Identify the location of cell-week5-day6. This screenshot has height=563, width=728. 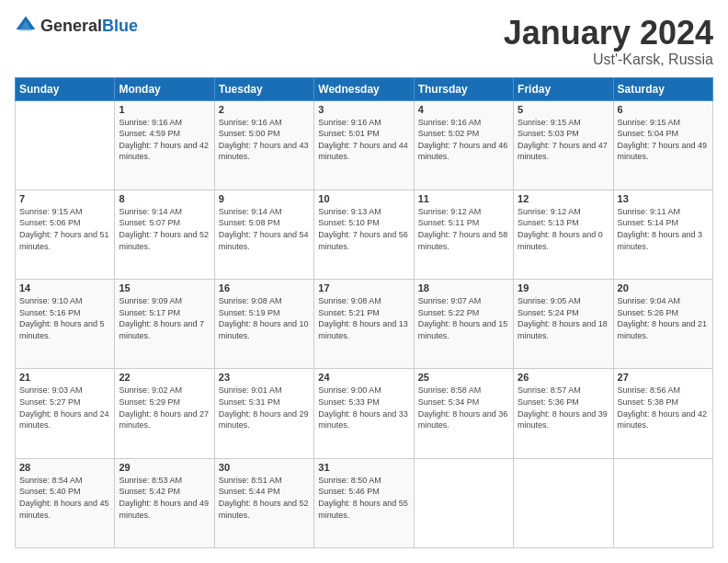
(663, 502).